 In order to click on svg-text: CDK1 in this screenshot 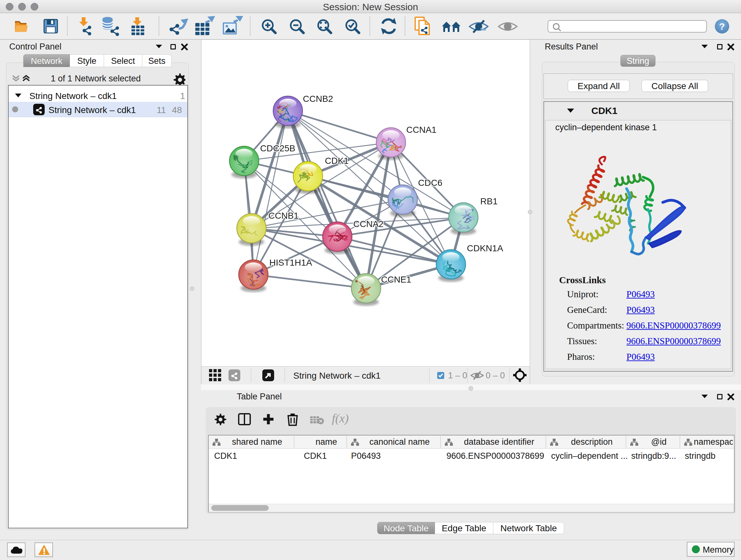, I will do `click(337, 161)`.